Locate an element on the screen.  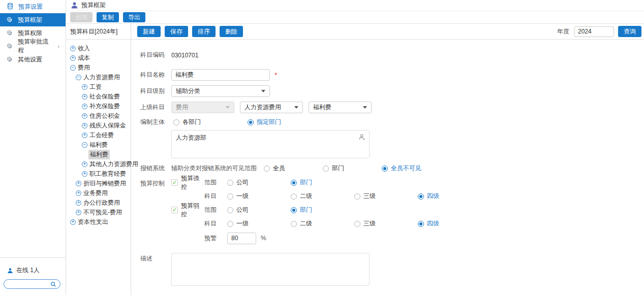
tree-node: 人力资源费用 is located at coordinates (99, 77).